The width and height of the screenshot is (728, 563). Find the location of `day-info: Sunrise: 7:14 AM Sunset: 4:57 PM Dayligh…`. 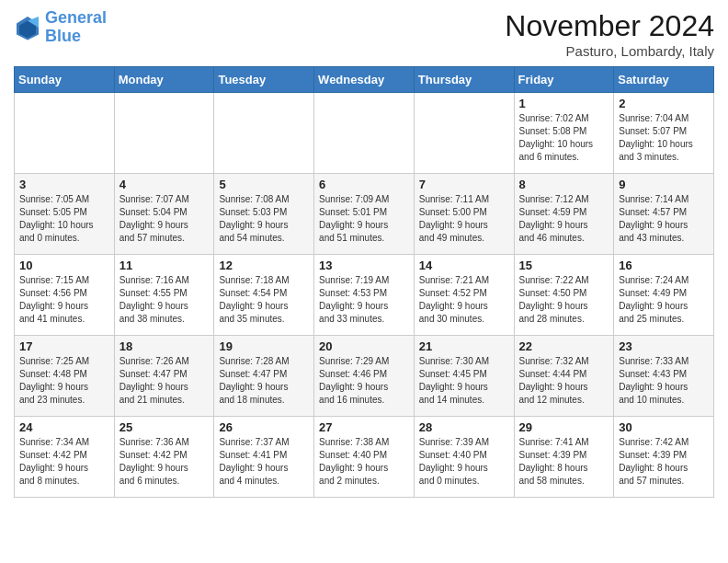

day-info: Sunrise: 7:14 AM Sunset: 4:57 PM Dayligh… is located at coordinates (664, 219).